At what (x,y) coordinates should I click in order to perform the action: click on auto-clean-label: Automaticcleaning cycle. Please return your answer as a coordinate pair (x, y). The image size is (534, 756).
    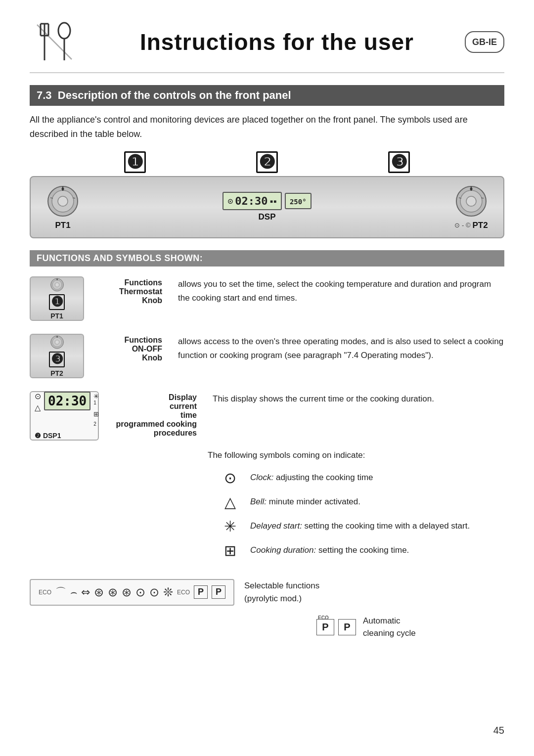
    Looking at the image, I should click on (390, 627).